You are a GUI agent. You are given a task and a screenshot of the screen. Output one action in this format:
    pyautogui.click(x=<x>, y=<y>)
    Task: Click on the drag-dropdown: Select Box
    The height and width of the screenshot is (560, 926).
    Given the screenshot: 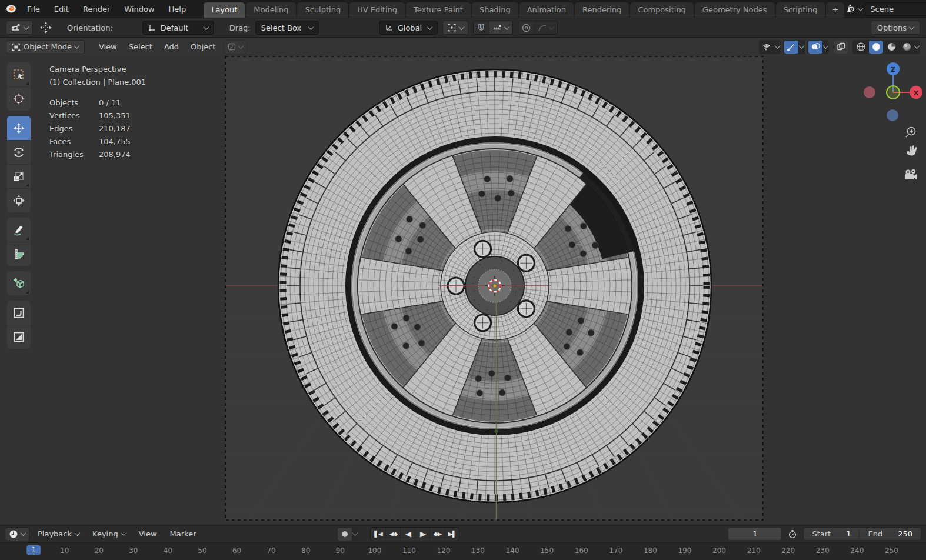 What is the action you would take?
    pyautogui.click(x=287, y=28)
    